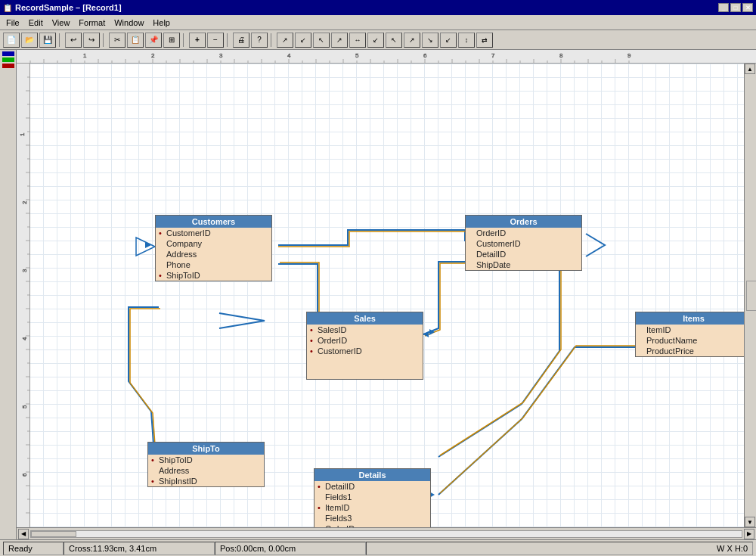 The height and width of the screenshot is (556, 756). What do you see at coordinates (372, 475) in the screenshot?
I see `details-header: Details` at bounding box center [372, 475].